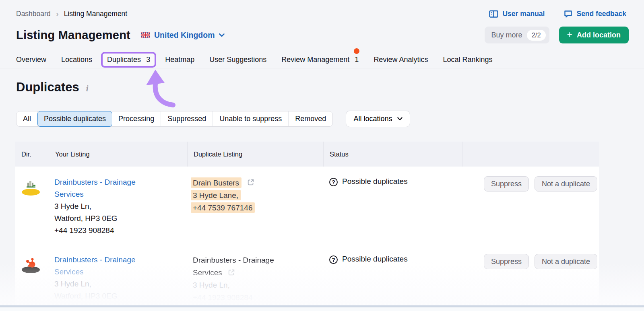  Describe the element at coordinates (258, 298) in the screenshot. I see `duplicate-phone: +44 1923 908284` at that location.